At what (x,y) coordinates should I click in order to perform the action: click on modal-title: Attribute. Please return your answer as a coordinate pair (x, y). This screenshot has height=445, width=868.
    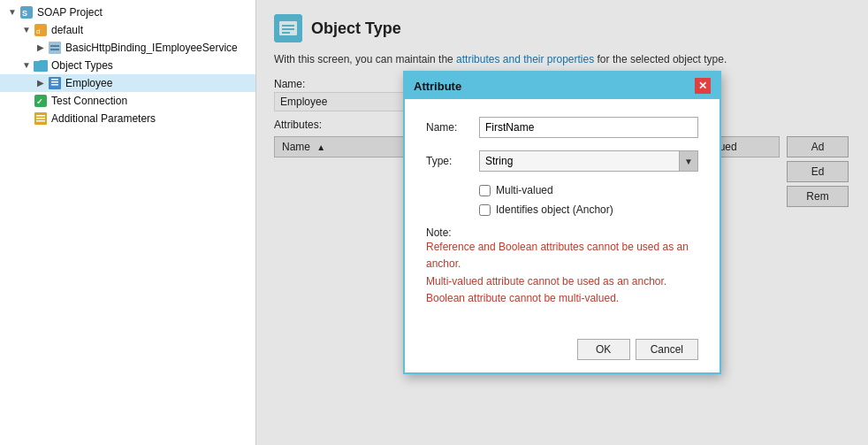
    Looking at the image, I should click on (438, 87).